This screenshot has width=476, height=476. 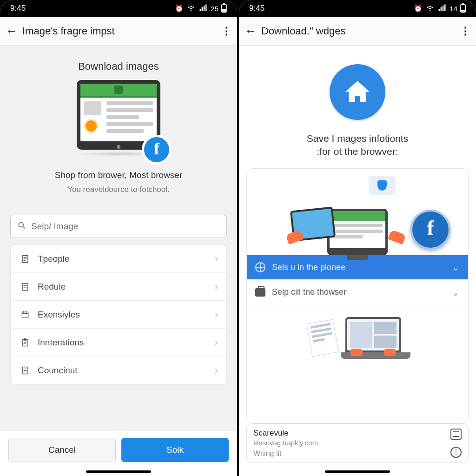 I want to click on confirm-button: Solk, so click(x=175, y=450).